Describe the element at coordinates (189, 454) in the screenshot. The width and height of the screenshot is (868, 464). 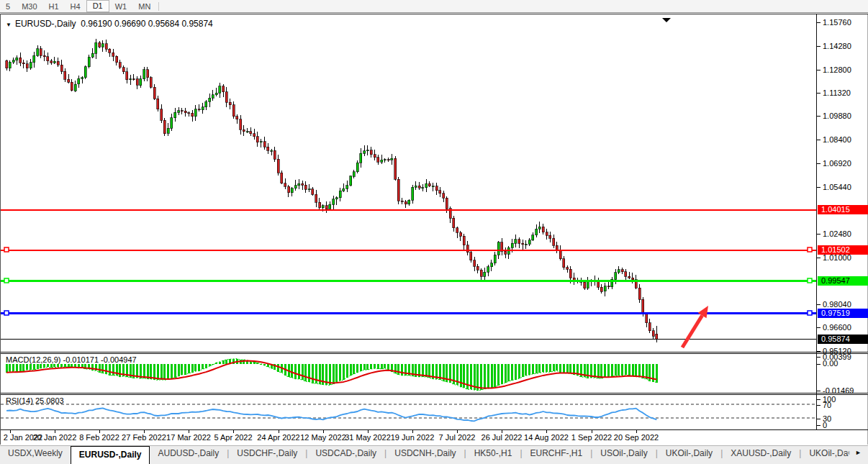
I see `tab-audusd-daily: AUDUSD-,Daily` at that location.